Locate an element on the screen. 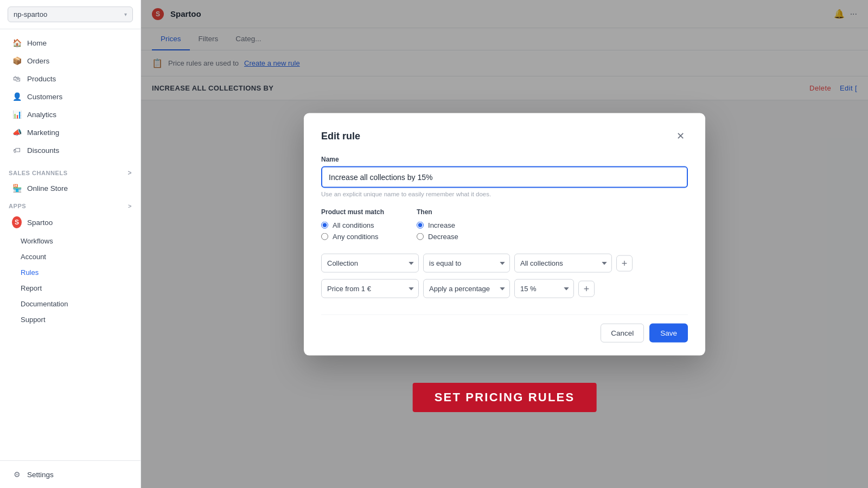  then-group: Then Increase Decrease is located at coordinates (437, 226).